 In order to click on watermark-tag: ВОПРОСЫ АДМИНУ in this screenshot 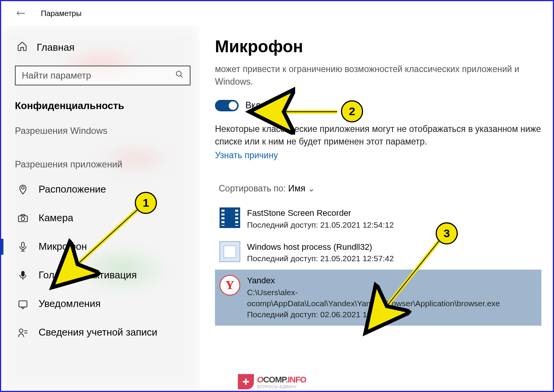, I will do `click(282, 387)`.